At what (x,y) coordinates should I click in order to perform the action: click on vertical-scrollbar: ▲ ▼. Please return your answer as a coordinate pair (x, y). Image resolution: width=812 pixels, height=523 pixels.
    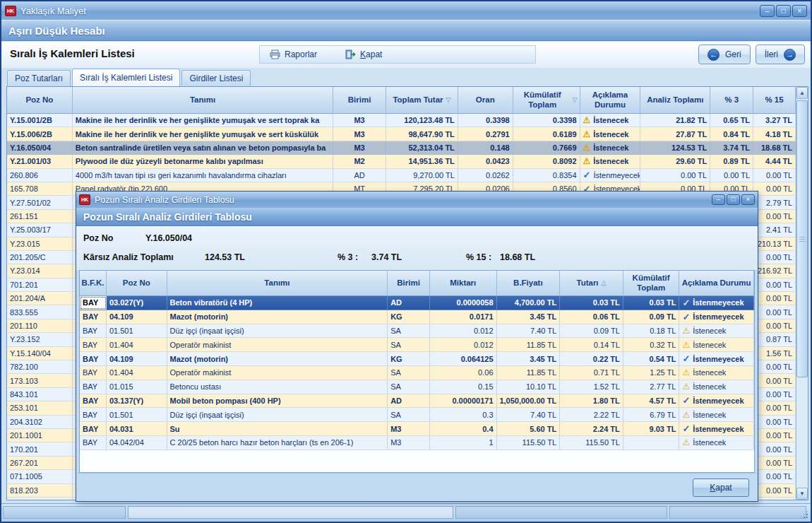
    Looking at the image, I should click on (802, 293).